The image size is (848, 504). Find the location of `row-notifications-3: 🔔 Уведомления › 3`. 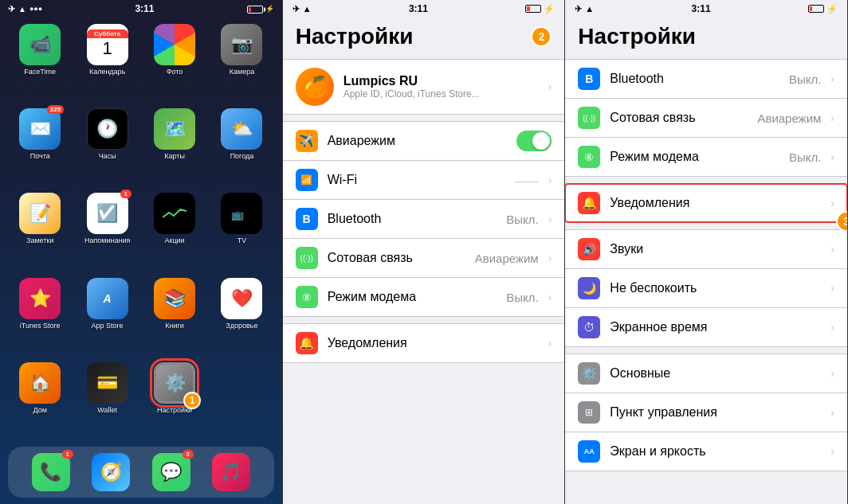

row-notifications-3: 🔔 Уведомления › 3 is located at coordinates (706, 203).